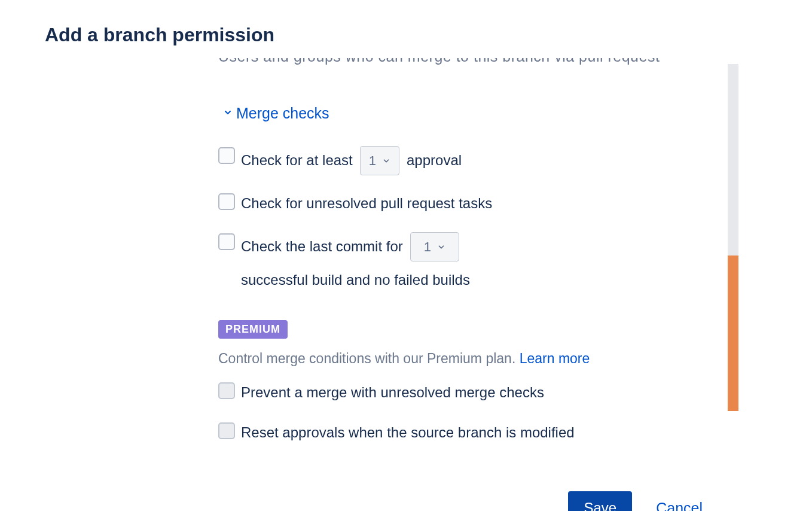 The height and width of the screenshot is (511, 812). What do you see at coordinates (367, 203) in the screenshot?
I see `tasks-text: Check for unresolved pull request tasks` at bounding box center [367, 203].